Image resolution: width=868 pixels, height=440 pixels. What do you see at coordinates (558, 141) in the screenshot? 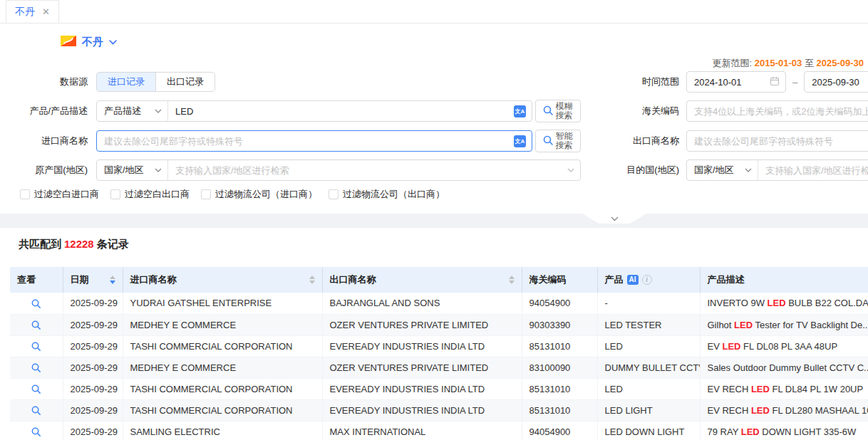
I see `smart-search-button: 智能搜索` at bounding box center [558, 141].